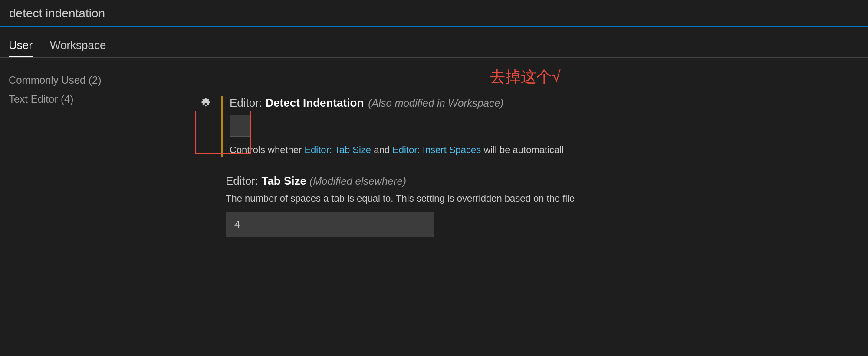 The width and height of the screenshot is (868, 356). What do you see at coordinates (91, 99) in the screenshot?
I see `sidebar-item-text-editor: Text Editor (4)` at bounding box center [91, 99].